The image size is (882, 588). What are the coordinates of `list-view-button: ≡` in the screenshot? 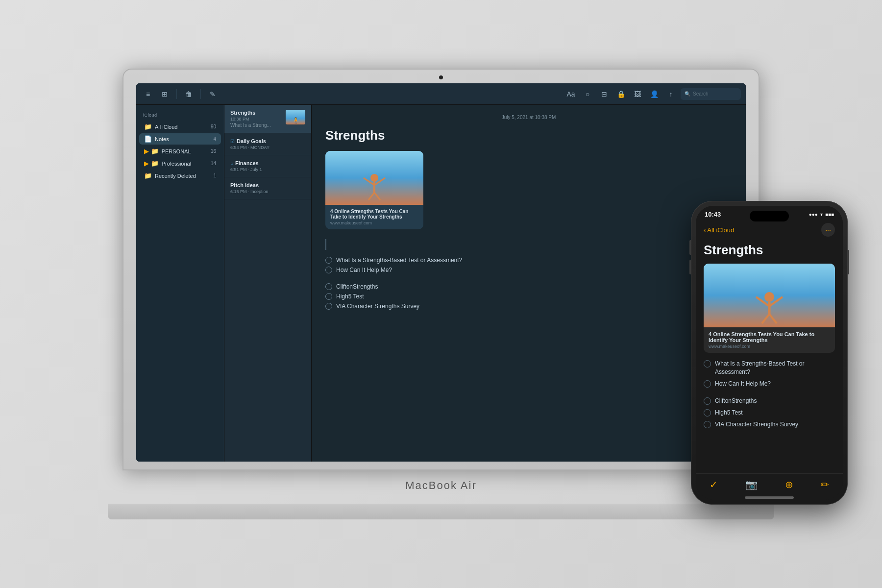 It's located at (148, 94).